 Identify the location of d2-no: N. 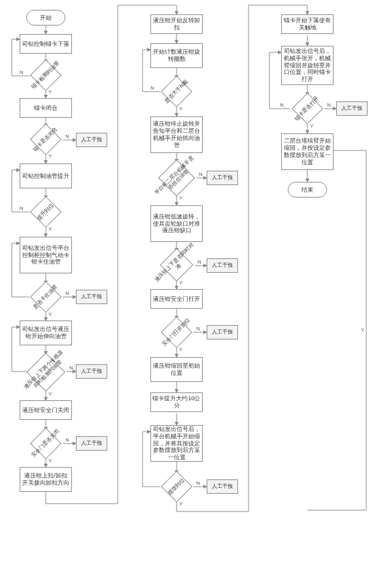
(67, 136).